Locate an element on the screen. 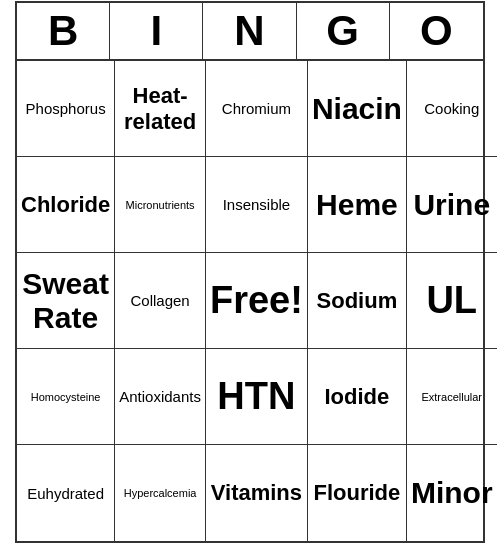 This screenshot has width=500, height=544. bingo-cell-13: Sodium is located at coordinates (358, 301).